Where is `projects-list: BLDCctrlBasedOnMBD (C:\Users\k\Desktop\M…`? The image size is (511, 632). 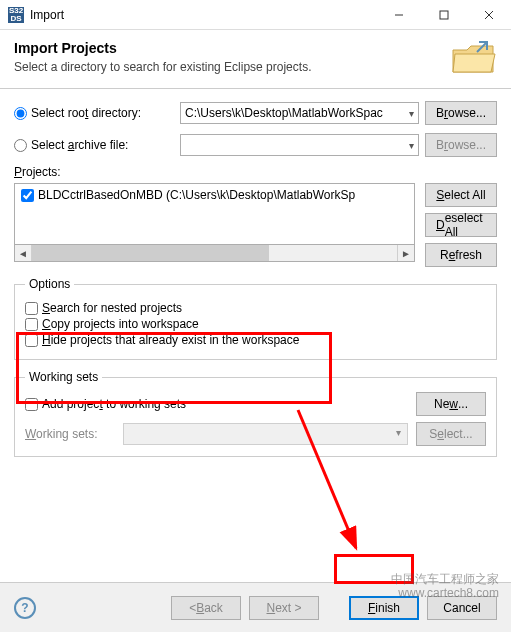 projects-list: BLDCctrlBasedOnMBD (C:\Users\k\Desktop\M… is located at coordinates (214, 214).